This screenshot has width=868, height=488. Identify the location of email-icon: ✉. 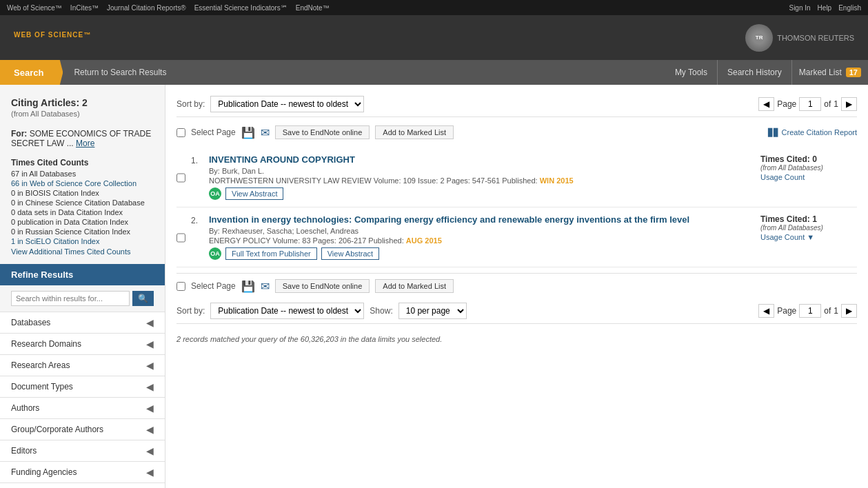
(265, 132).